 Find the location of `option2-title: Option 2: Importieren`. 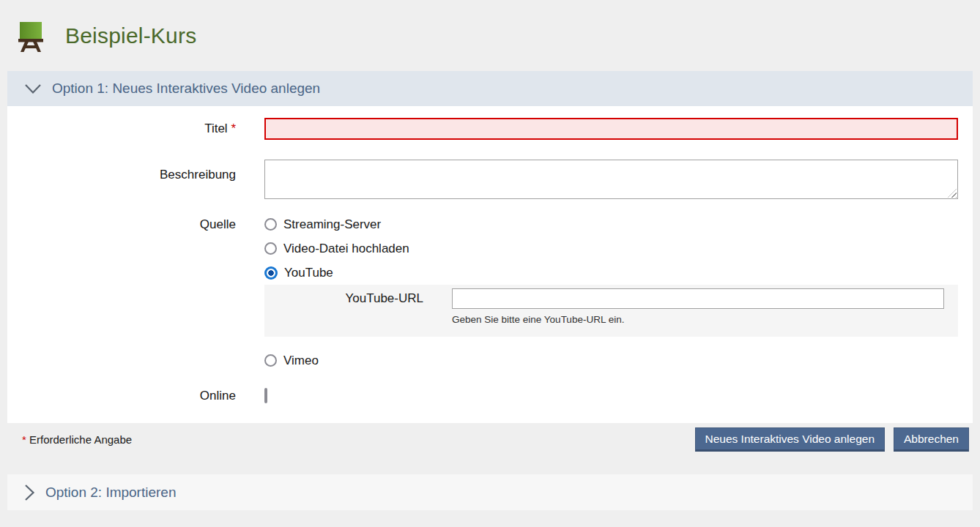

option2-title: Option 2: Importieren is located at coordinates (111, 493).